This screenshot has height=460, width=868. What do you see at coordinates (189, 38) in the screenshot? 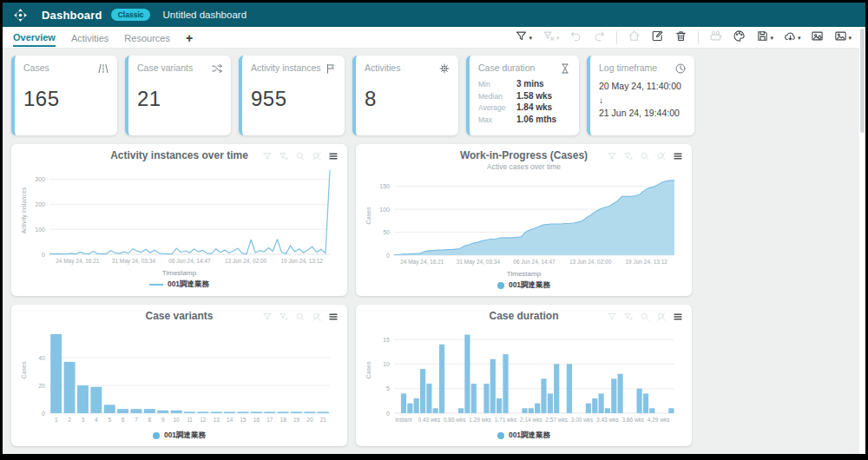
I see `add-tab-button: +` at bounding box center [189, 38].